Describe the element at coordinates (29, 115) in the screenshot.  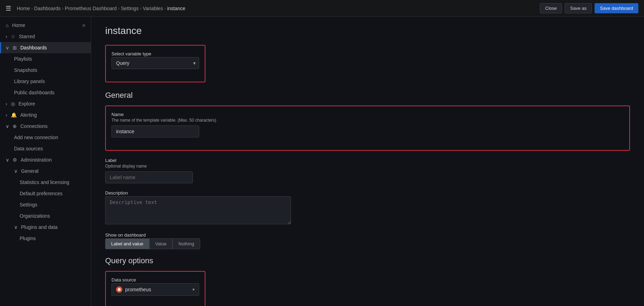
I see `sidebar-alerting-label: Alerting` at that location.